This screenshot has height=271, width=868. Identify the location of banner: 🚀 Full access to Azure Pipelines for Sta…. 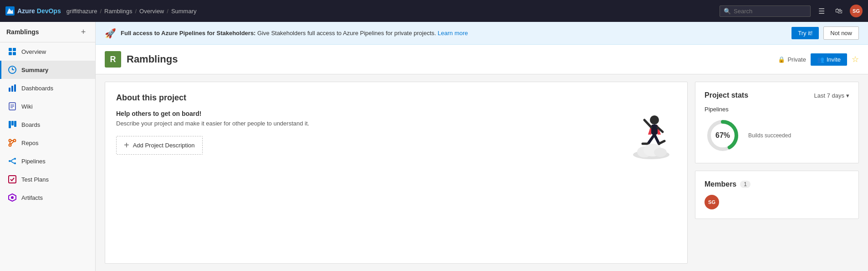
(482, 33).